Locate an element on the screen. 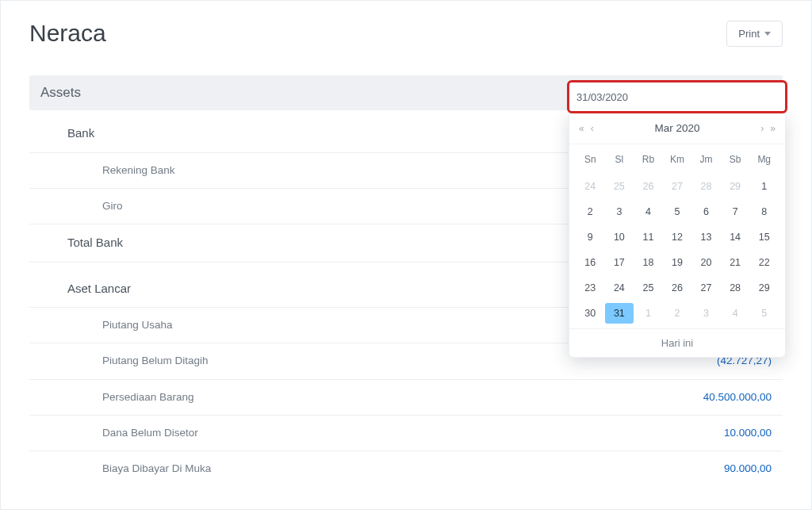 This screenshot has height=510, width=812. print-button: Print is located at coordinates (755, 33).